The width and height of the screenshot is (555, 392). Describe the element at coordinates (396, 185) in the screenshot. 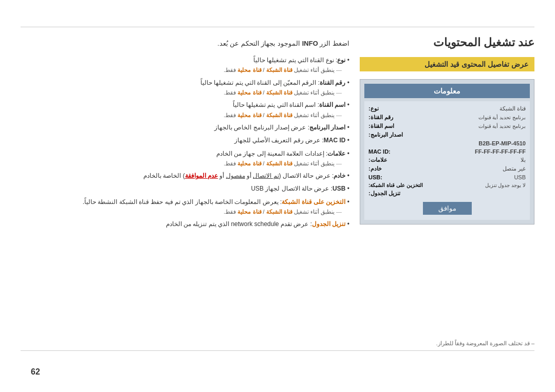

I see `info-value-storage: التخزين على قناة الشبكة:` at that location.